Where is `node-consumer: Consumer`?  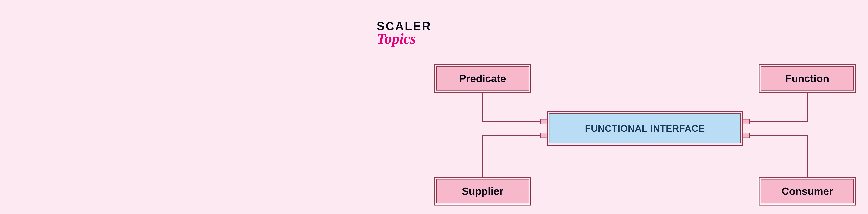
node-consumer: Consumer is located at coordinates (807, 191).